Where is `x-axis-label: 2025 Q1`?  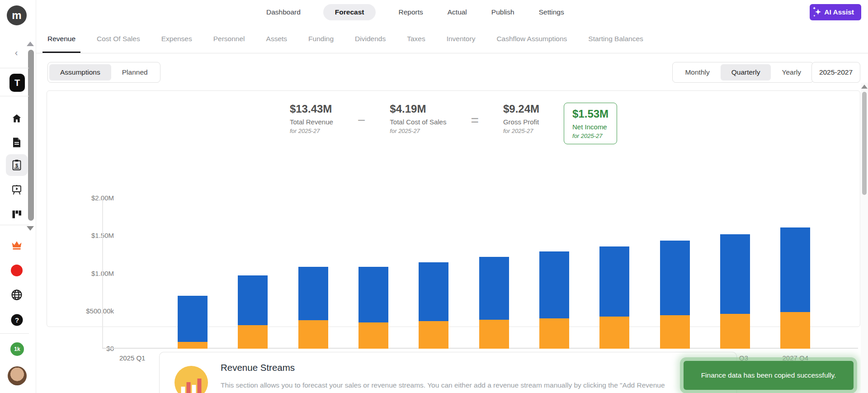 x-axis-label: 2025 Q1 is located at coordinates (132, 358).